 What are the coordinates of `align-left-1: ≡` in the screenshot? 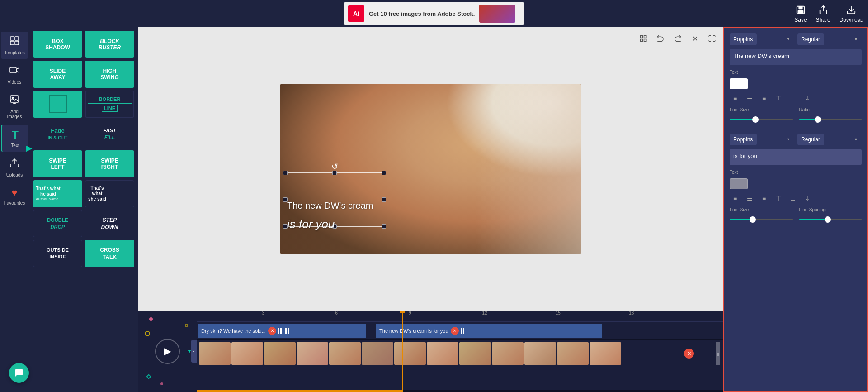 It's located at (735, 98).